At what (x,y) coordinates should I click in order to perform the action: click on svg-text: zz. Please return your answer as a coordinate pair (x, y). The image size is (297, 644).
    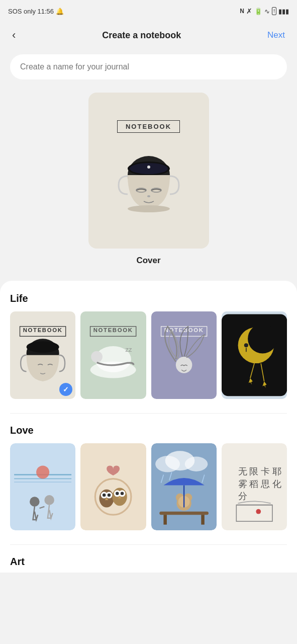
    Looking at the image, I should click on (129, 349).